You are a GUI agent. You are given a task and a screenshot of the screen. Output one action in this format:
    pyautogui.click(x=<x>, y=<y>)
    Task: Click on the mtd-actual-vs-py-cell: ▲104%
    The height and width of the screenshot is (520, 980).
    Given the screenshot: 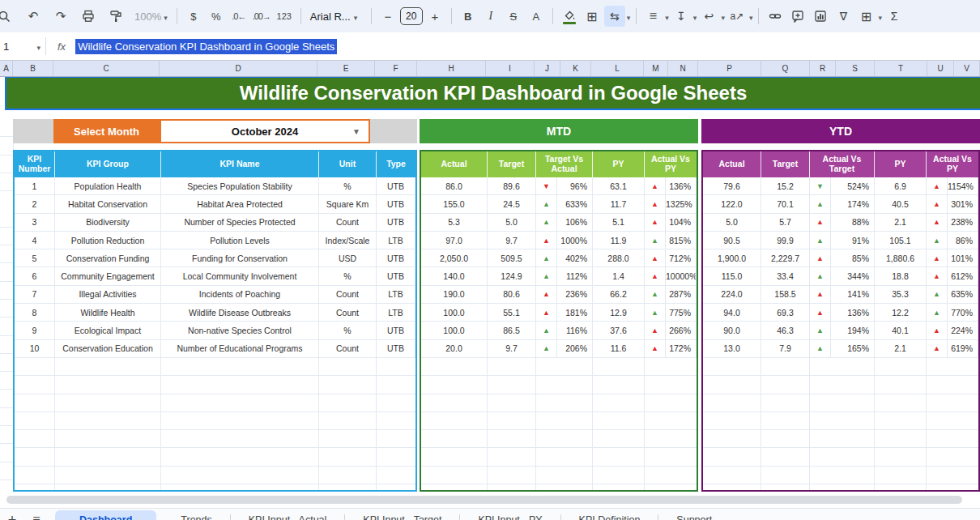 What is the action you would take?
    pyautogui.click(x=671, y=223)
    